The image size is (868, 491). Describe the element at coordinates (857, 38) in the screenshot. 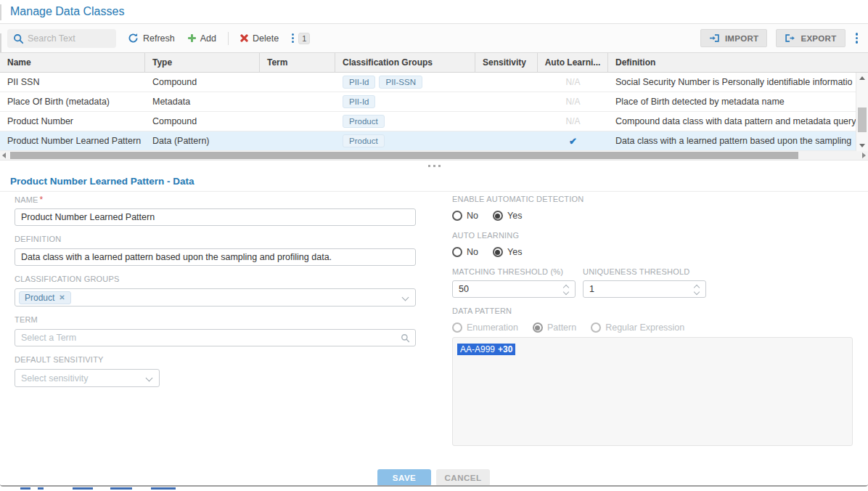

I see `more-menu-button` at that location.